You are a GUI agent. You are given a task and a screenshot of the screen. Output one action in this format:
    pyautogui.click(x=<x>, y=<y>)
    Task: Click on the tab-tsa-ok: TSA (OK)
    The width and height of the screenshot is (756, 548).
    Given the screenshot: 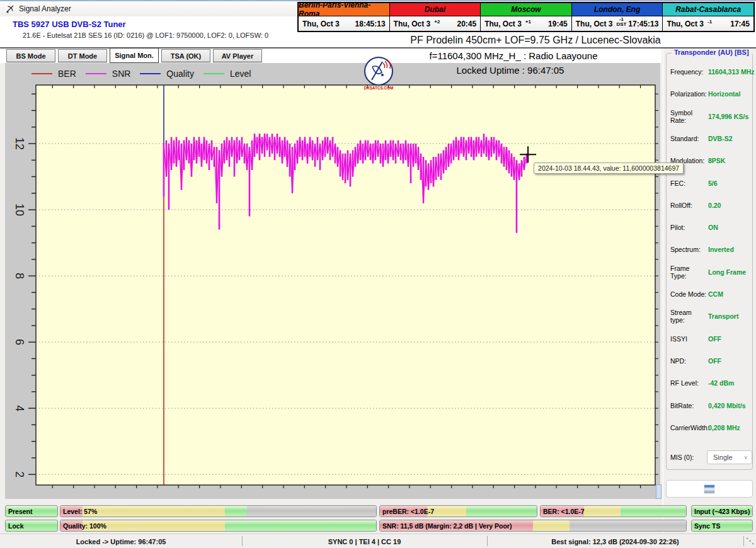 What is the action you would take?
    pyautogui.click(x=186, y=55)
    